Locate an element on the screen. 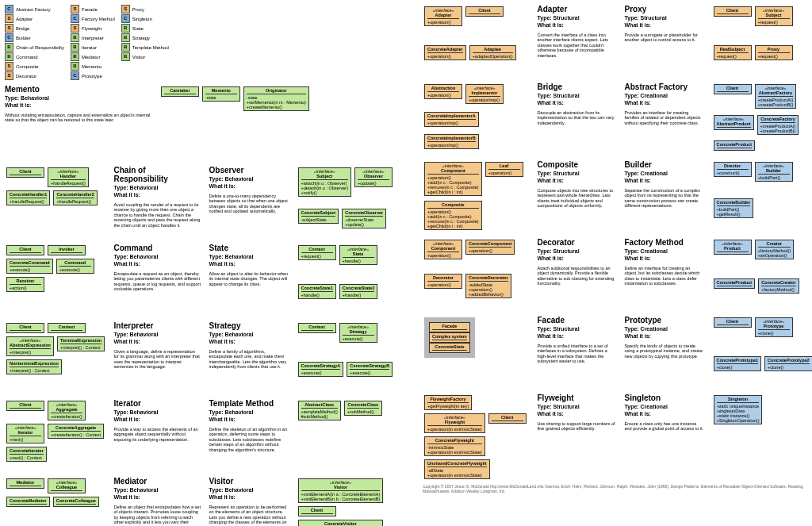 This screenshot has width=812, height=526. legend-item: BTemplate Method is located at coordinates (145, 48).